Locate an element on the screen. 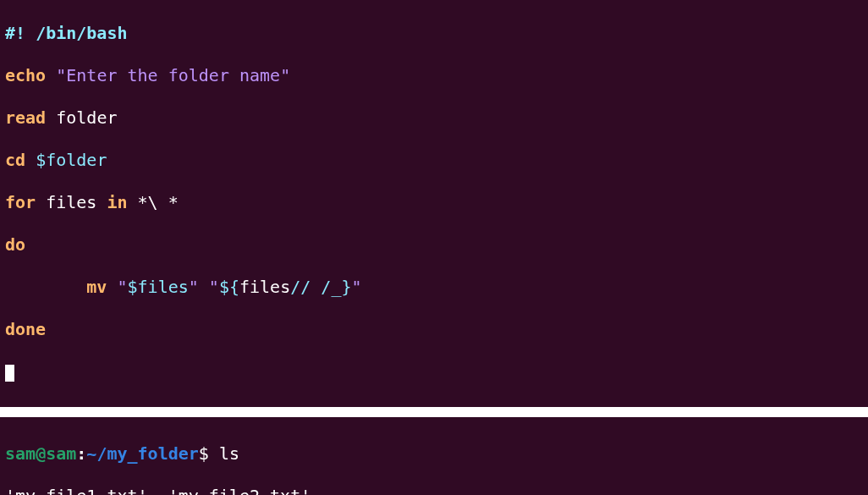 The width and height of the screenshot is (868, 495). prompt-user: sam is located at coordinates (20, 454).